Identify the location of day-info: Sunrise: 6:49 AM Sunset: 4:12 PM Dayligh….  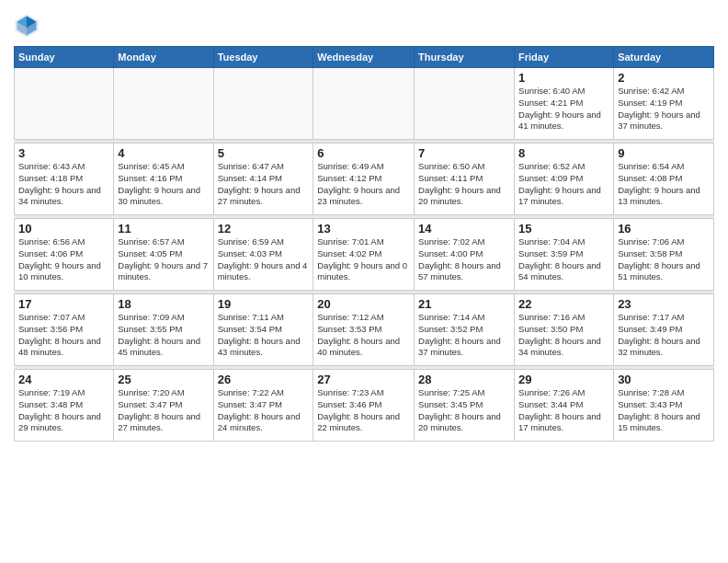
(364, 184).